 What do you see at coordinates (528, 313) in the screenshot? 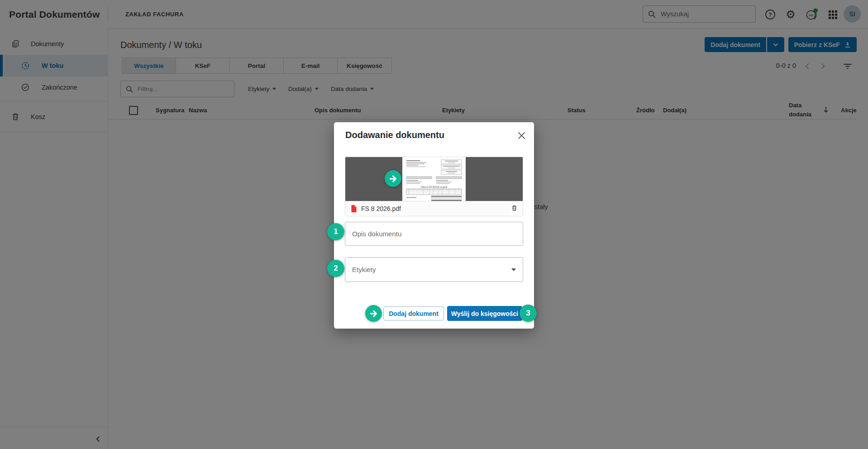
I see `step-badge-3: 3` at bounding box center [528, 313].